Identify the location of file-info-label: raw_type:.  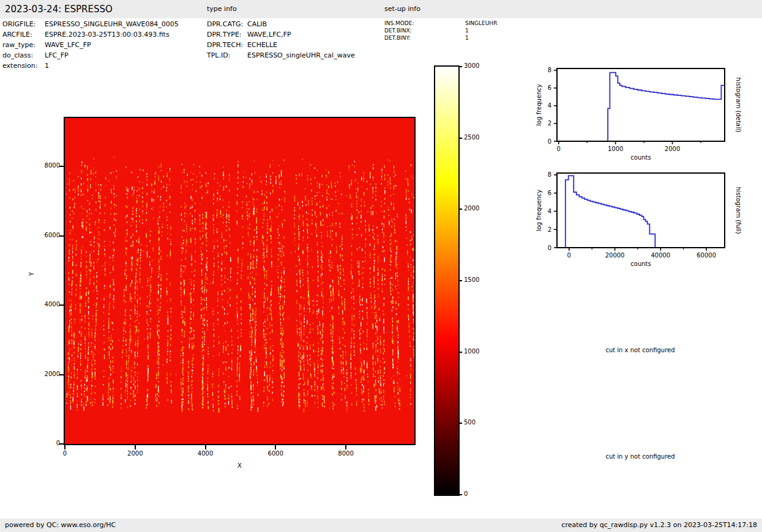
(19, 45).